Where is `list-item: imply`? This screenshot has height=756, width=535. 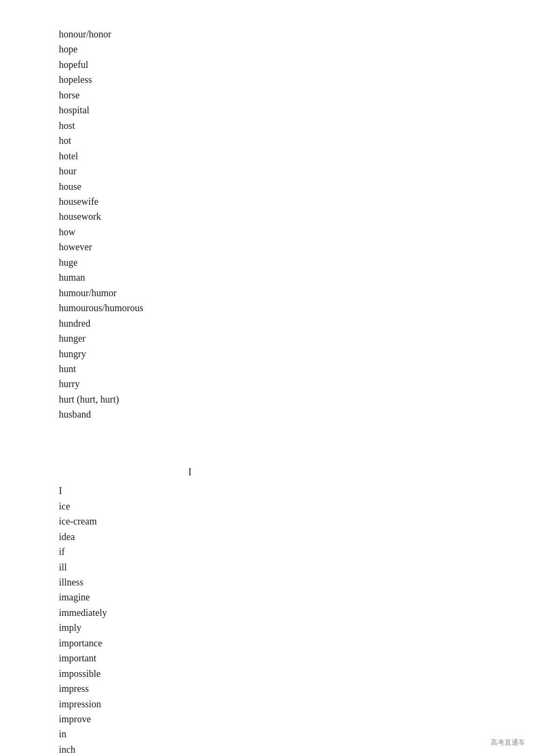
list-item: imply is located at coordinates (297, 628).